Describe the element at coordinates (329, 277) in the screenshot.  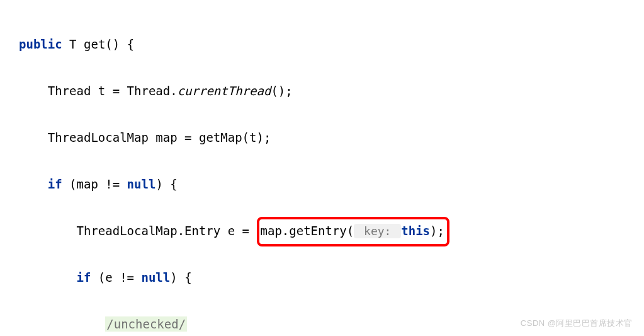
I see `code-line: if (e != null) {` at that location.